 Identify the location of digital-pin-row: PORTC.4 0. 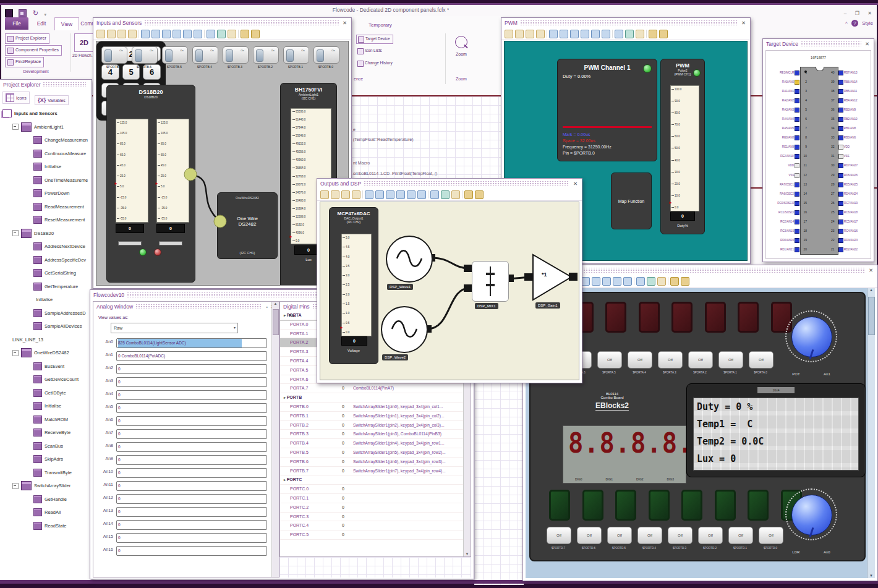
(372, 526).